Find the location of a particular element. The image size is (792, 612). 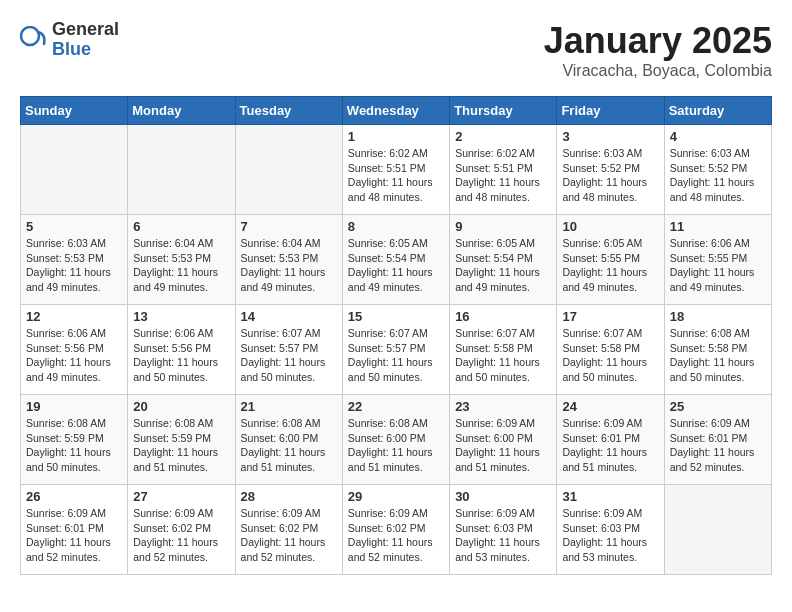

weekday-header-friday: Friday is located at coordinates (610, 111).